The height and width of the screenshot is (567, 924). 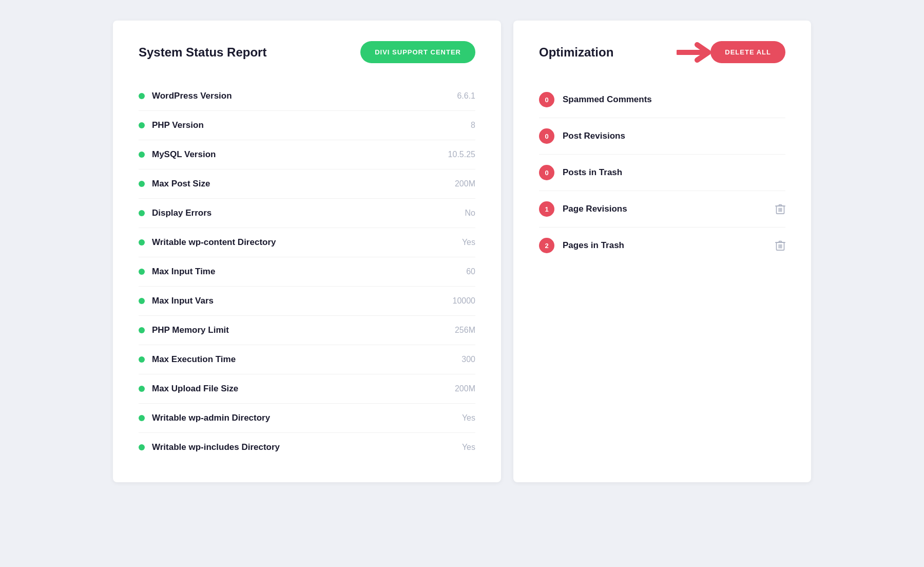 What do you see at coordinates (468, 360) in the screenshot?
I see `status-value: 300` at bounding box center [468, 360].